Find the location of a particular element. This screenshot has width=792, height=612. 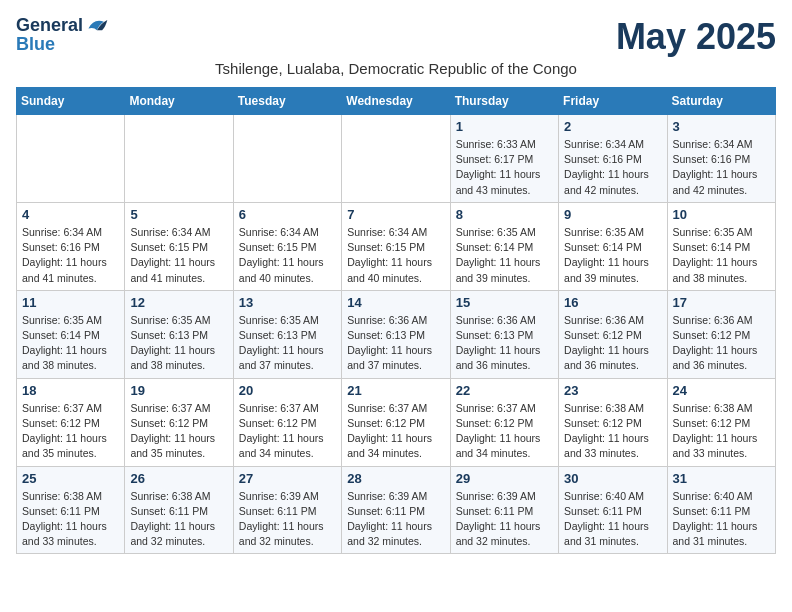

day-number: 23 is located at coordinates (612, 390).